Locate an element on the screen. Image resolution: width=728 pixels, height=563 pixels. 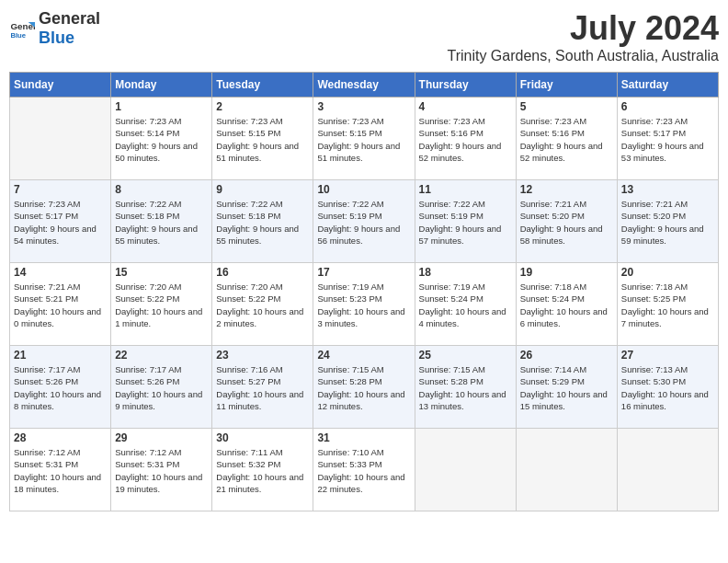
logo-general: General is located at coordinates (70, 18).